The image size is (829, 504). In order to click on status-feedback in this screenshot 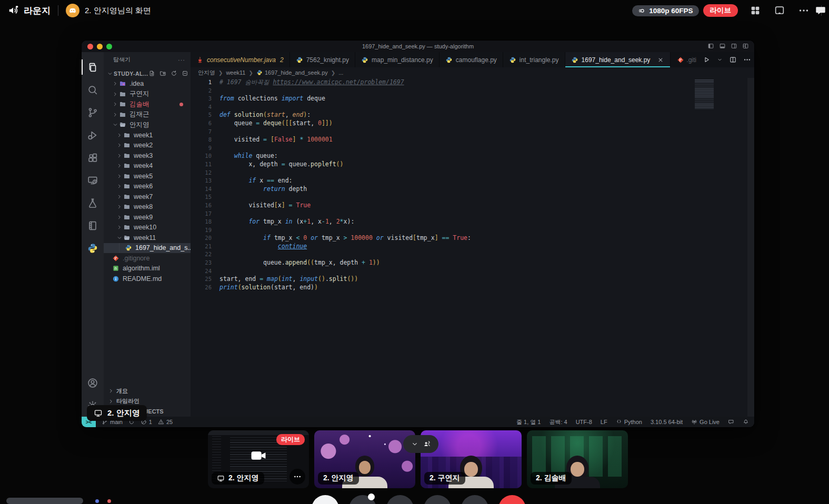, I will do `click(731, 422)`.